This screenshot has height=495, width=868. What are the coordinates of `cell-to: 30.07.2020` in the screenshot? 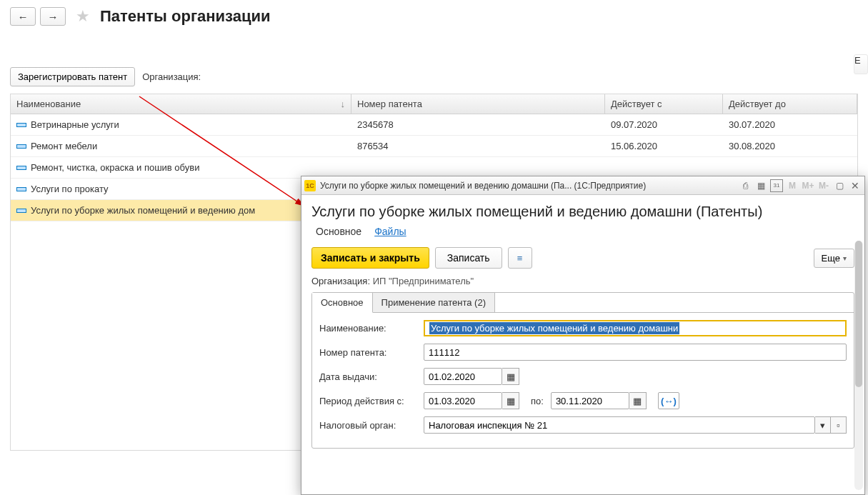 It's located at (752, 124).